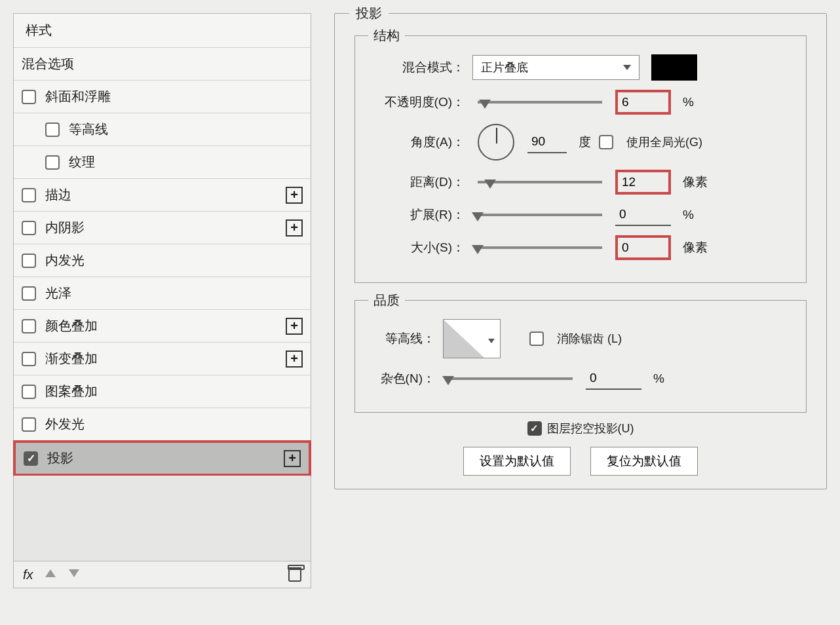 The height and width of the screenshot is (625, 840). What do you see at coordinates (174, 294) in the screenshot?
I see `style-label: 光泽` at bounding box center [174, 294].